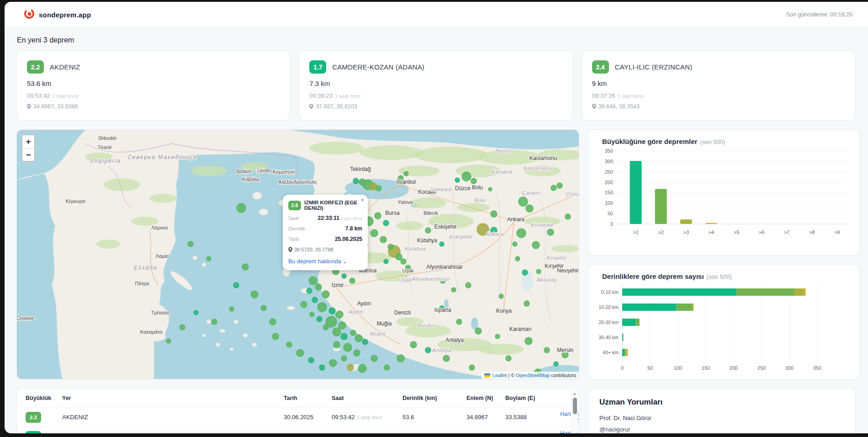  I want to click on earthquake-card: 1.7CAMDERE-KOZAN (ADANA)7.3 km09:39:231 …, so click(436, 86).